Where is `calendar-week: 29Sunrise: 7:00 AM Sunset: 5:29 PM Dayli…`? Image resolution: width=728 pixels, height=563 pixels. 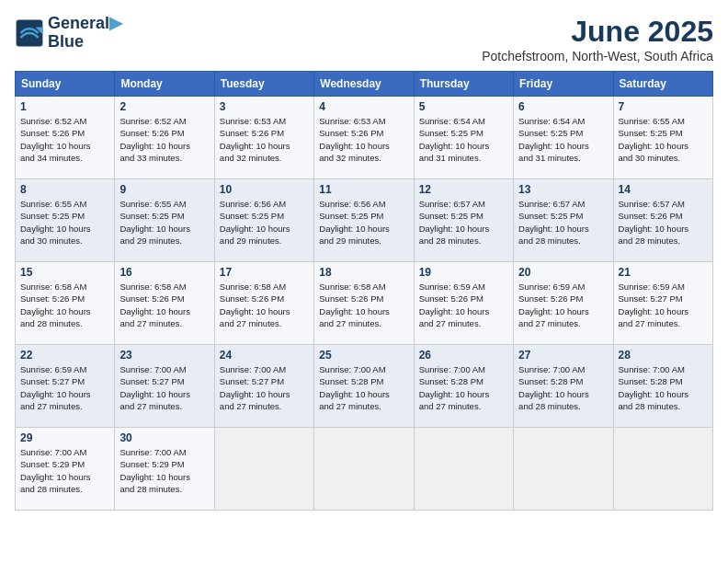 calendar-week: 29Sunrise: 7:00 AM Sunset: 5:29 PM Dayli… is located at coordinates (364, 469).